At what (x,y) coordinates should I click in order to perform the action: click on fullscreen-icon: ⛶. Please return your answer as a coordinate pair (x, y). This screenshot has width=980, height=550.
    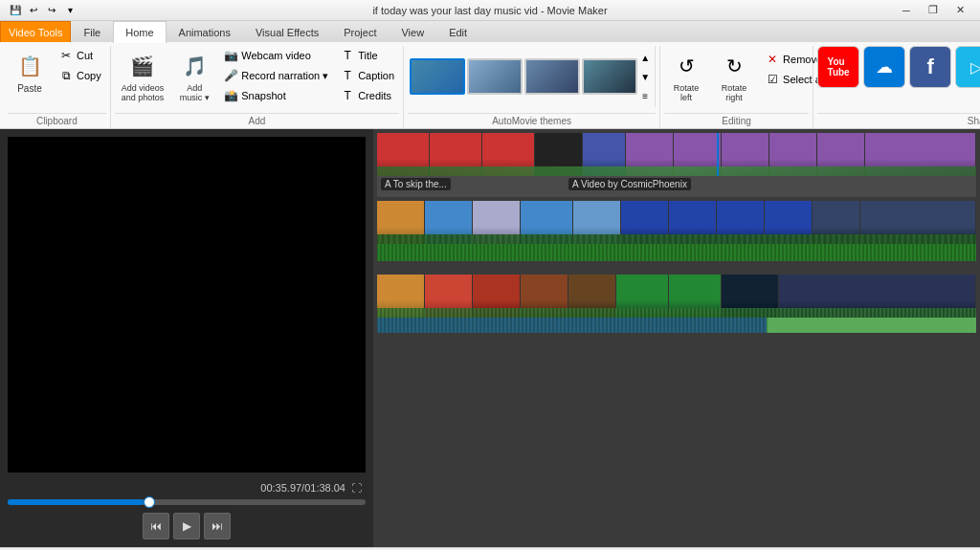
    Looking at the image, I should click on (356, 488).